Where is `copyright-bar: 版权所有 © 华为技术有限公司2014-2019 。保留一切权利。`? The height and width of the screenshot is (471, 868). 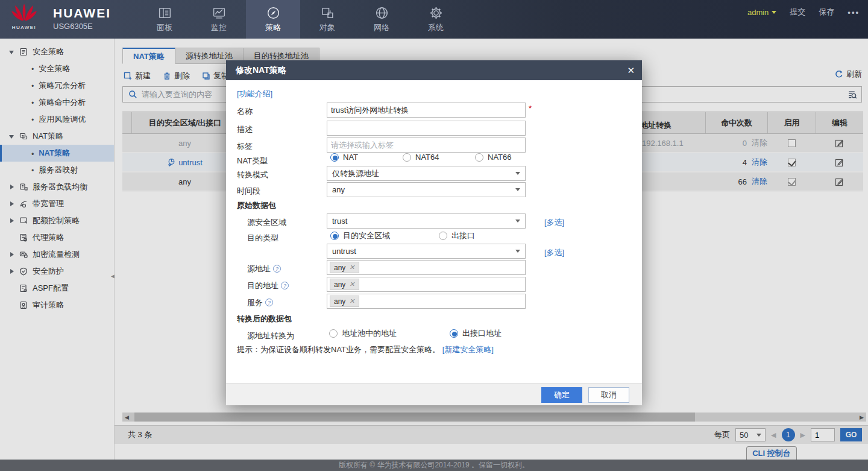
copyright-bar: 版权所有 © 华为技术有限公司2014-2019 。保留一切权利。 is located at coordinates (434, 466).